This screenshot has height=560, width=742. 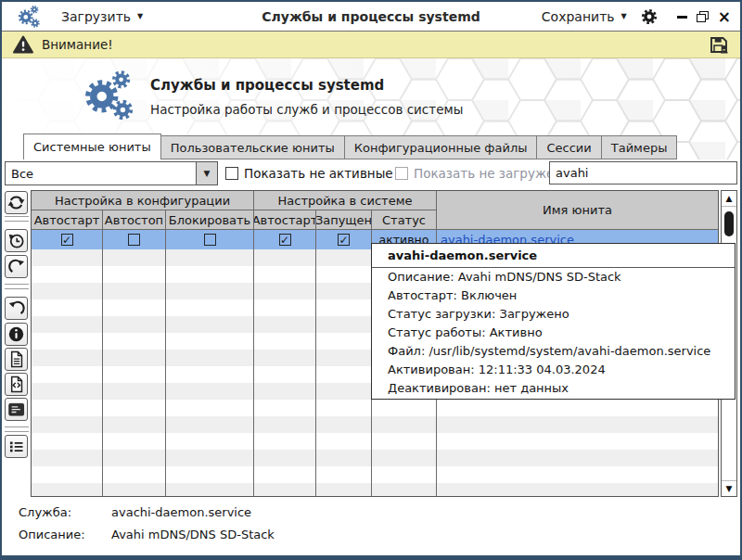 What do you see at coordinates (640, 147) in the screenshot?
I see `tab-timers: Таймеры` at bounding box center [640, 147].